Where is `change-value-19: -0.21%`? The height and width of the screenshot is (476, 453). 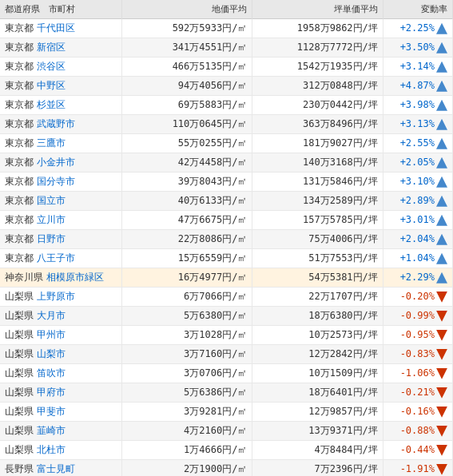 change-value-19: -0.21% is located at coordinates (417, 392).